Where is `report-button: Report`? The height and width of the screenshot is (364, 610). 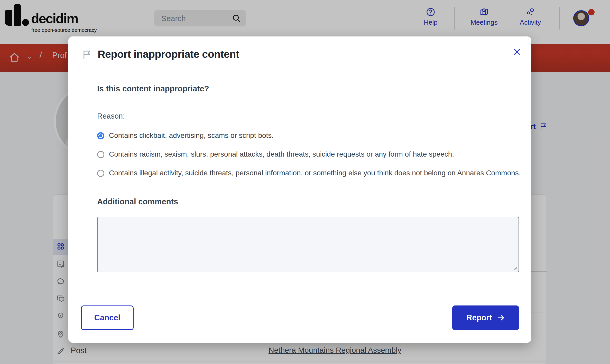 report-button: Report is located at coordinates (486, 318).